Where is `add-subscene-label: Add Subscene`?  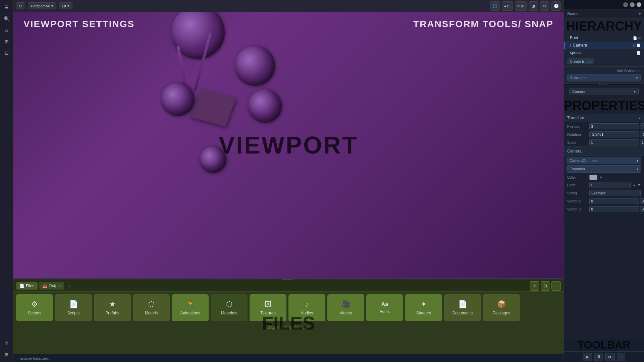
add-subscene-label: Add Subscene is located at coordinates (604, 71).